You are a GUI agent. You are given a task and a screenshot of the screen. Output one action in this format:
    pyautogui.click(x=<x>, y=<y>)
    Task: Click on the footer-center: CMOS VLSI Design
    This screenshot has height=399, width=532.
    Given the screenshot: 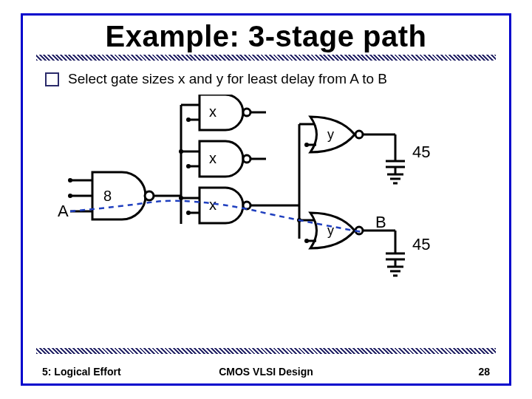 What is the action you would take?
    pyautogui.click(x=266, y=372)
    